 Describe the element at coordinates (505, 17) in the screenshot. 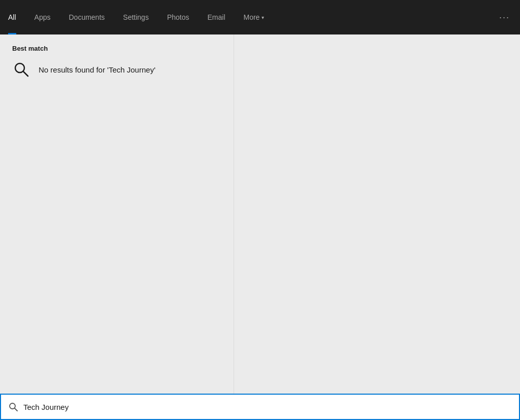

I see `ellipsis-menu-button: ···` at that location.